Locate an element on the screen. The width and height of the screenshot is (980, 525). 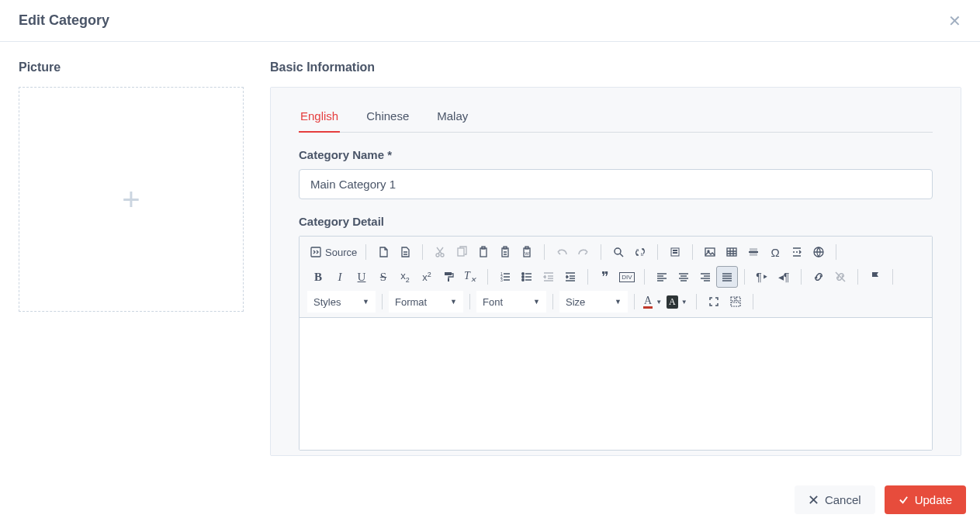
format-dropdown: Format ▼ is located at coordinates (426, 302).